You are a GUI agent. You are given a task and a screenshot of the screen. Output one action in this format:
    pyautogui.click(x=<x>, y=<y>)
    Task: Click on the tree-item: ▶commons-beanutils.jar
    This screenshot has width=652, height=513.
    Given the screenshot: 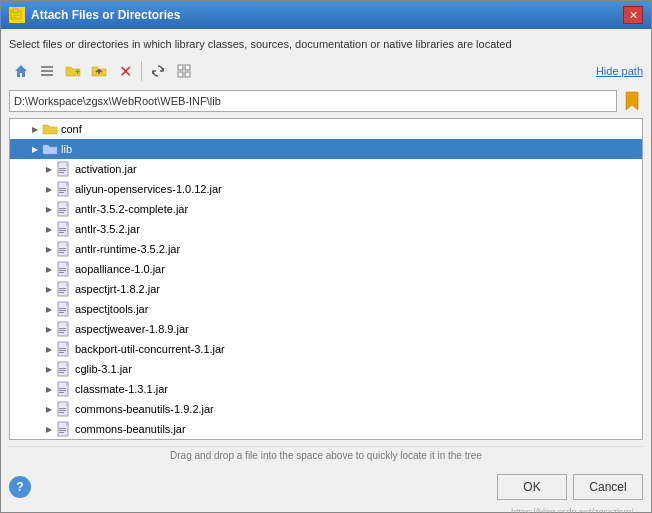 What is the action you would take?
    pyautogui.click(x=326, y=429)
    